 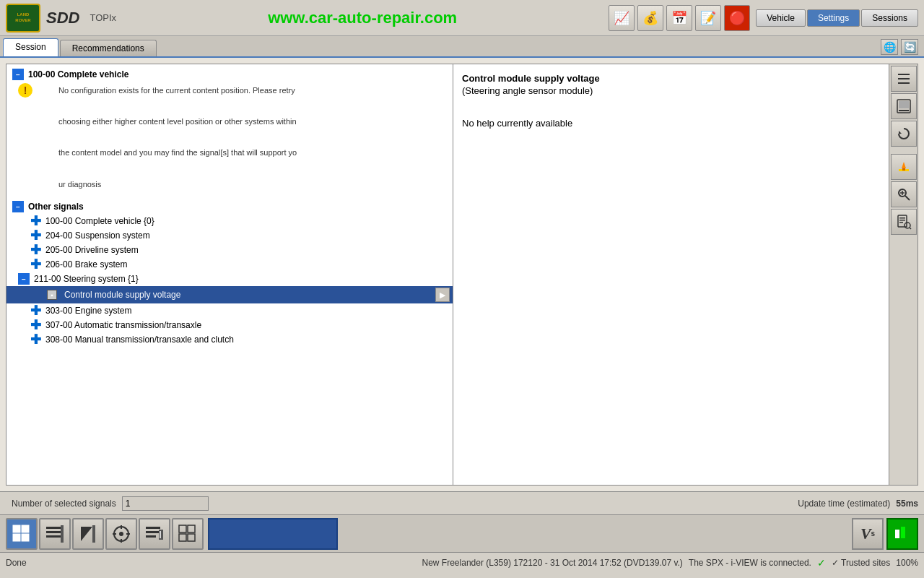 I want to click on progress-bar, so click(x=273, y=534).